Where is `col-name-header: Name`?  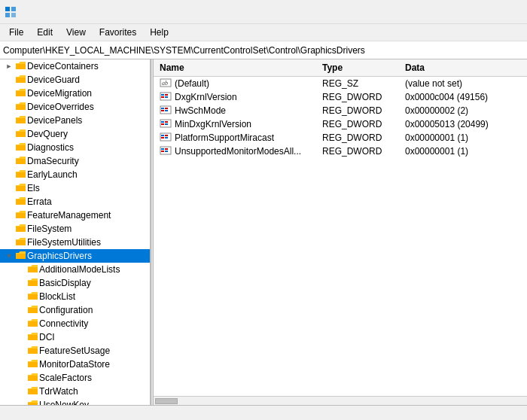 col-name-header: Name is located at coordinates (236, 68).